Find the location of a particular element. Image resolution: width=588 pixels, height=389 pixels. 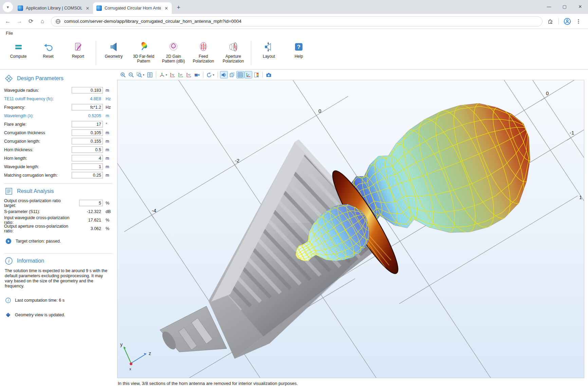

axes-toggle is located at coordinates (249, 75).